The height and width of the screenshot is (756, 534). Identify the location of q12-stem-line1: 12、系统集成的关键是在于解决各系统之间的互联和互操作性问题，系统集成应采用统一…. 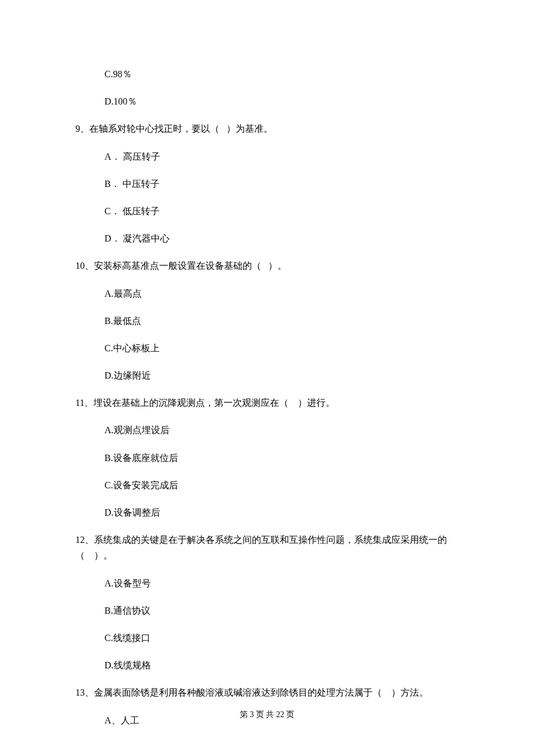
(267, 540).